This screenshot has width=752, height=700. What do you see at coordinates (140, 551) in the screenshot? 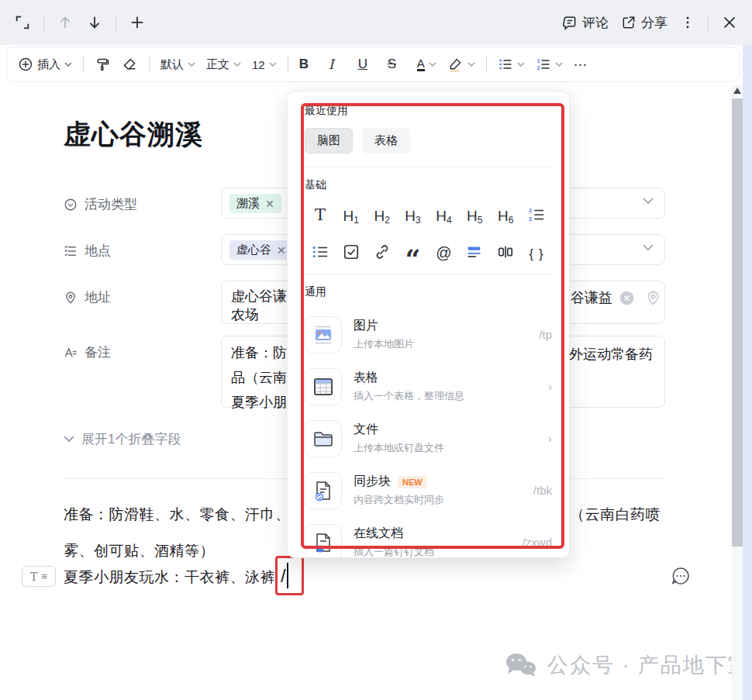
I see `body-paragraph: 雾、创可贴、酒精等）` at bounding box center [140, 551].